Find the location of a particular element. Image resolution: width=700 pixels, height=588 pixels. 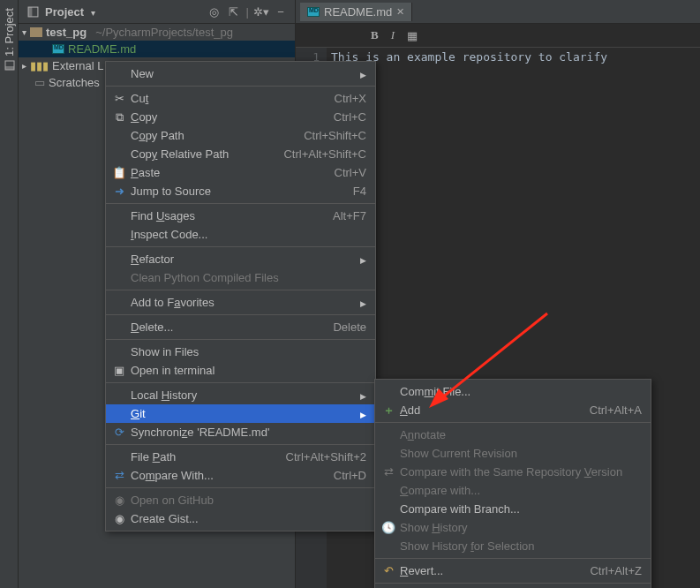

menu-file-path: File PathCtrl+Alt+Shift+2 is located at coordinates (240, 457).